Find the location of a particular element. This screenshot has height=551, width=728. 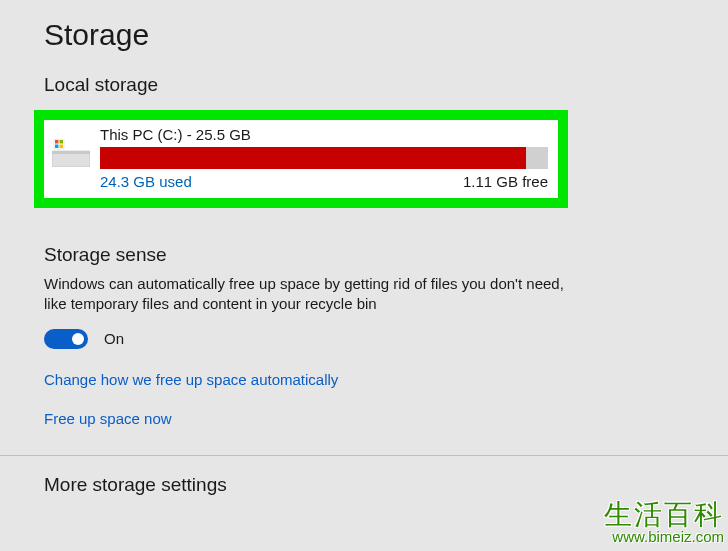

drive-body: This PC (C:) - 25.5 GB 24.3 GB used 1.11… is located at coordinates (324, 158).